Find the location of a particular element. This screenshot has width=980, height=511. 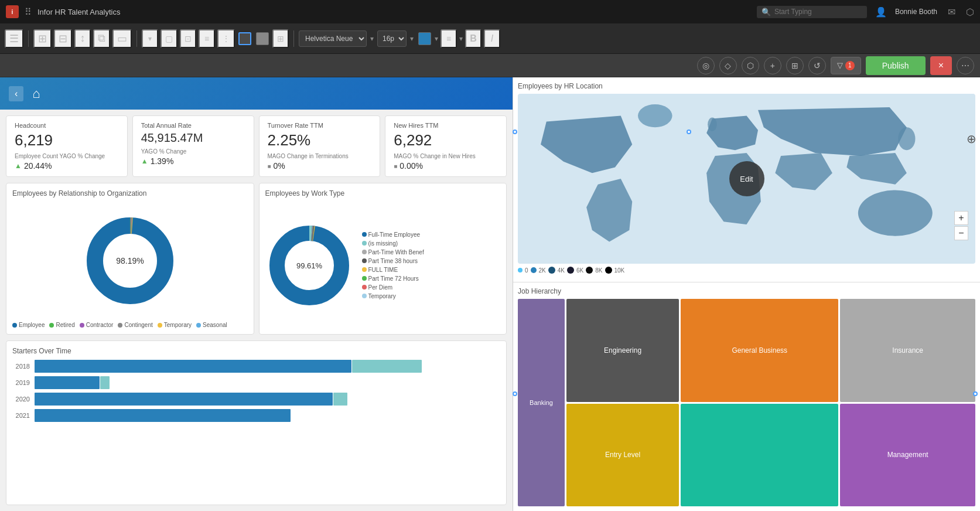

close-button: × is located at coordinates (941, 66).